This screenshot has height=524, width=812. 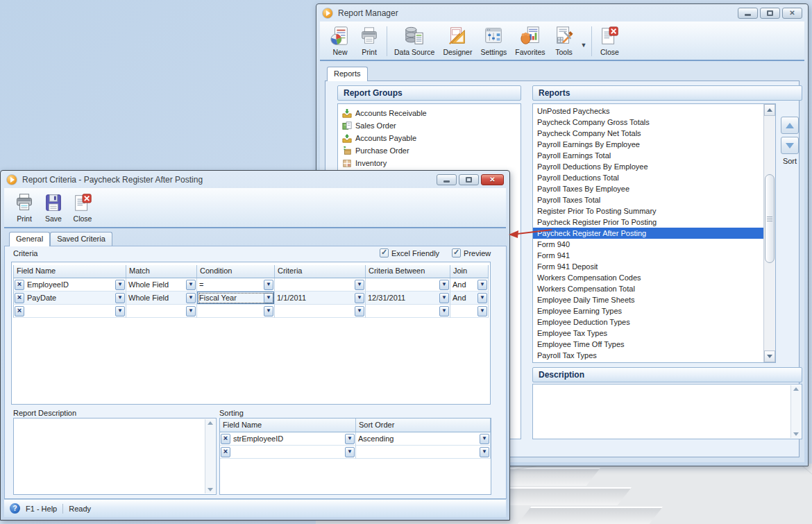 What do you see at coordinates (668, 412) in the screenshot?
I see `description-body` at bounding box center [668, 412].